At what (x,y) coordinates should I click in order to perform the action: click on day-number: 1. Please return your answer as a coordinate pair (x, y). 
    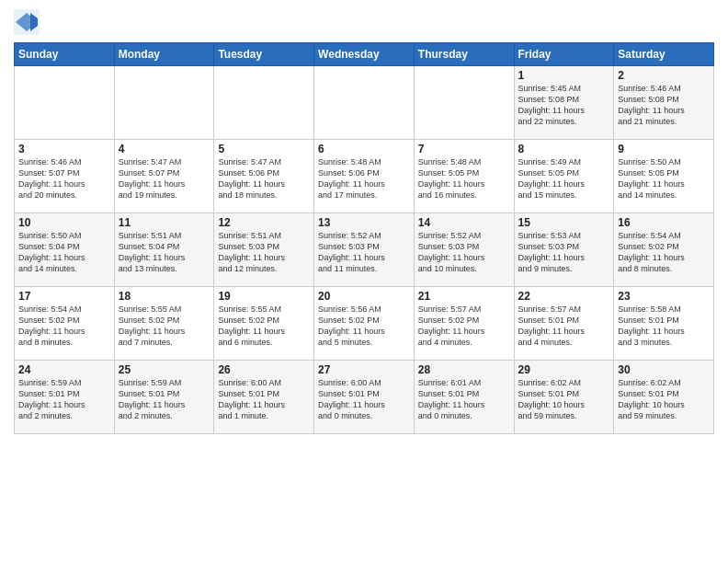
    Looking at the image, I should click on (564, 75).